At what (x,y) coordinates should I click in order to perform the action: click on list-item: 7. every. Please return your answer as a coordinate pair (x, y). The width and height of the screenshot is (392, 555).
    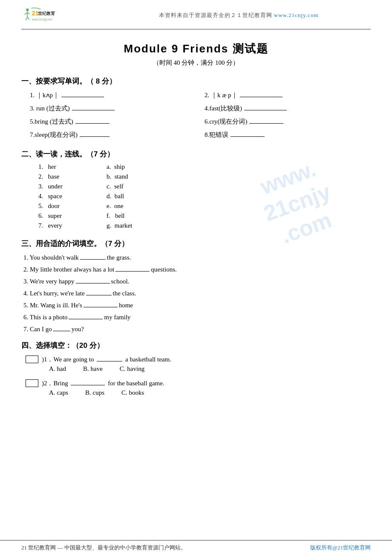
    Looking at the image, I should click on (55, 226).